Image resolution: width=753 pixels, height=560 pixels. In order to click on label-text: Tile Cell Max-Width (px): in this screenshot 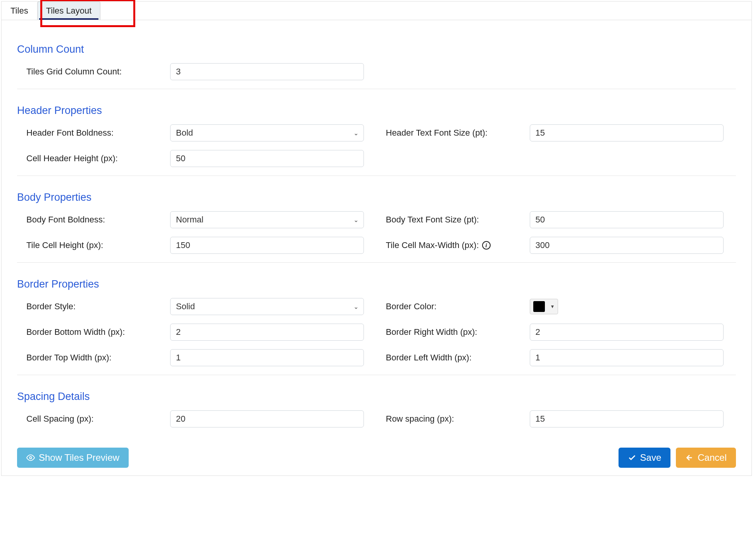, I will do `click(433, 245)`.